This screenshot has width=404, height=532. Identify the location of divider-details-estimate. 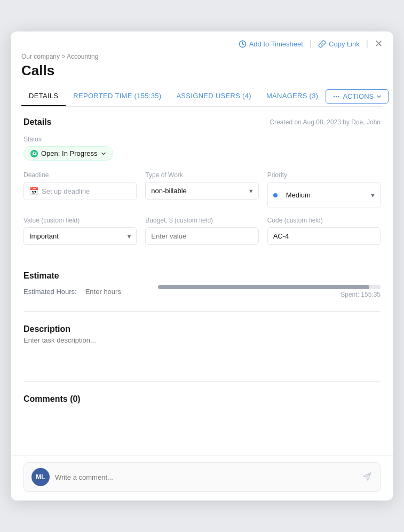
(202, 258).